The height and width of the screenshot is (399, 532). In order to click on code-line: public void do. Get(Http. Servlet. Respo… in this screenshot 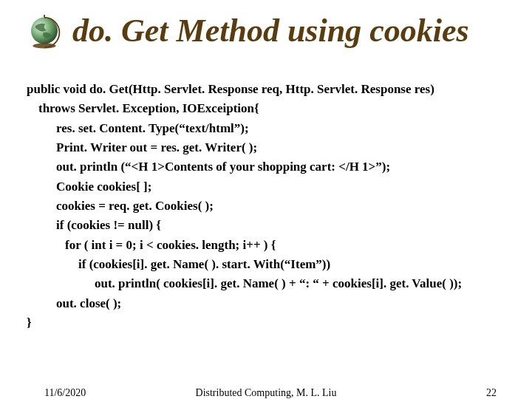, I will do `click(272, 89)`.